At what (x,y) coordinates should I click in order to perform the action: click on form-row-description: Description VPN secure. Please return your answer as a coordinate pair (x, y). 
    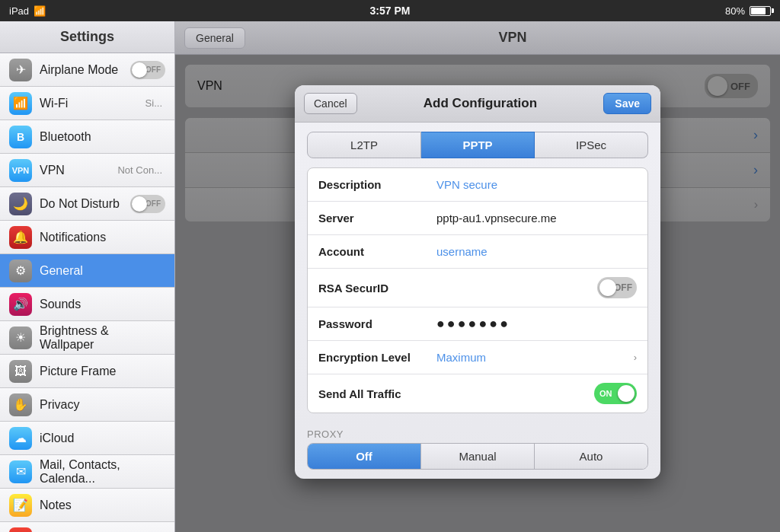
    Looking at the image, I should click on (478, 185).